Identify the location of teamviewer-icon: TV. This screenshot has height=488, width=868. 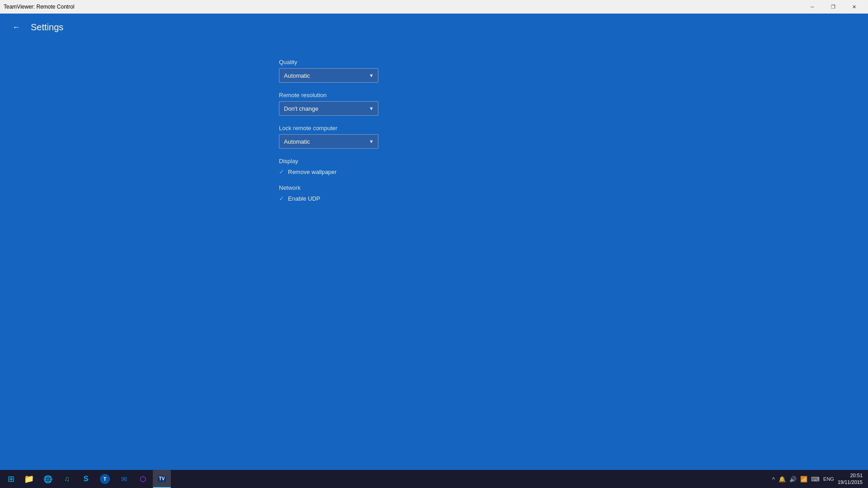
(162, 479).